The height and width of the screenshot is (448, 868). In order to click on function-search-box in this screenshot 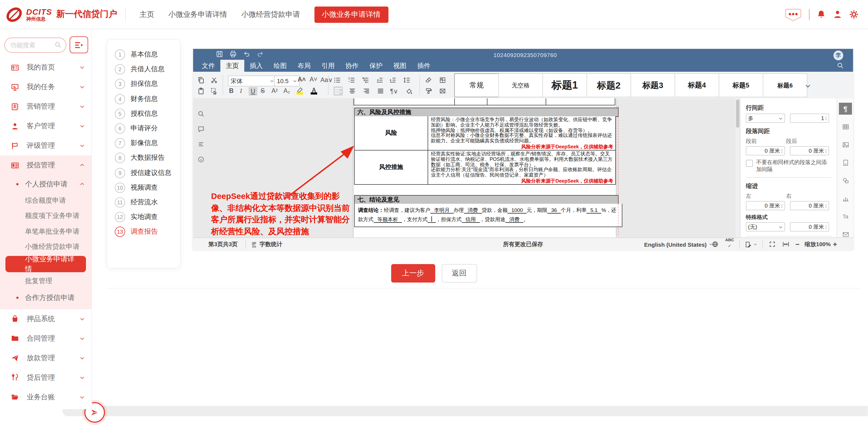, I will do `click(35, 45)`.